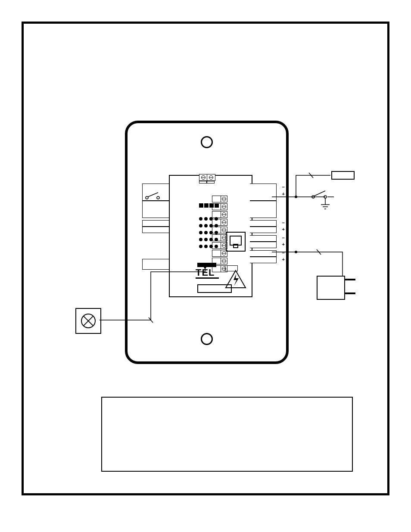 This screenshot has height=532, width=411. What do you see at coordinates (154, 196) in the screenshot?
I see `switch-icon` at bounding box center [154, 196].